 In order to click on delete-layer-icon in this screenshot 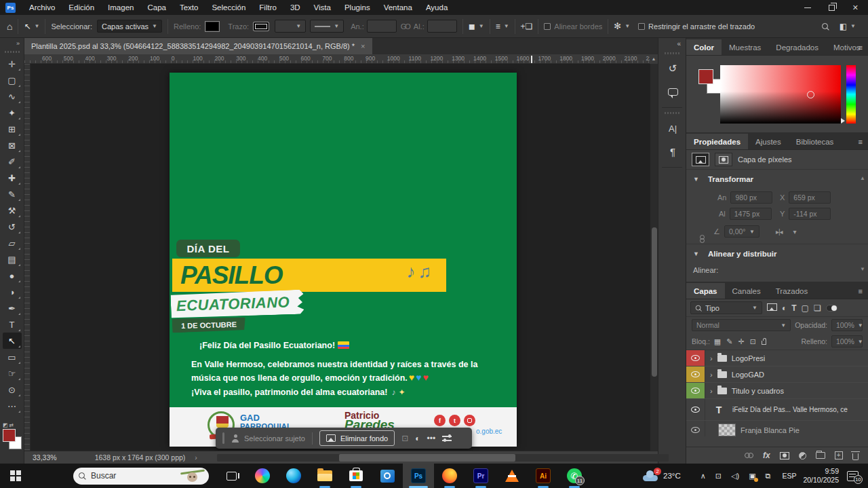, I will do `click(856, 457)`.